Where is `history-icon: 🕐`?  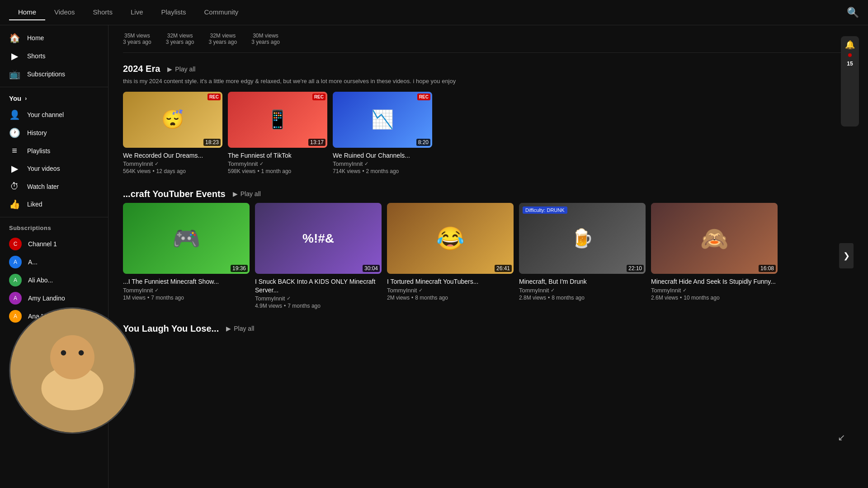 history-icon: 🕐 is located at coordinates (14, 133).